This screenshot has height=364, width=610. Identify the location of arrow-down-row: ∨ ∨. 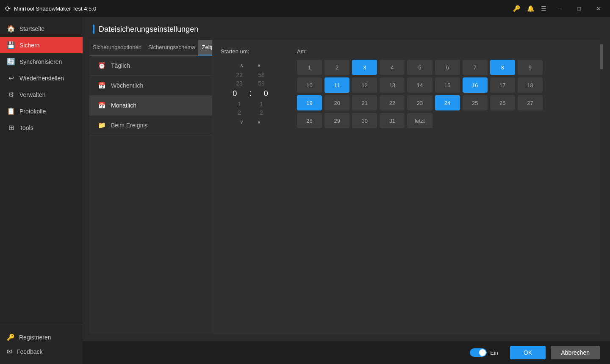
(250, 122).